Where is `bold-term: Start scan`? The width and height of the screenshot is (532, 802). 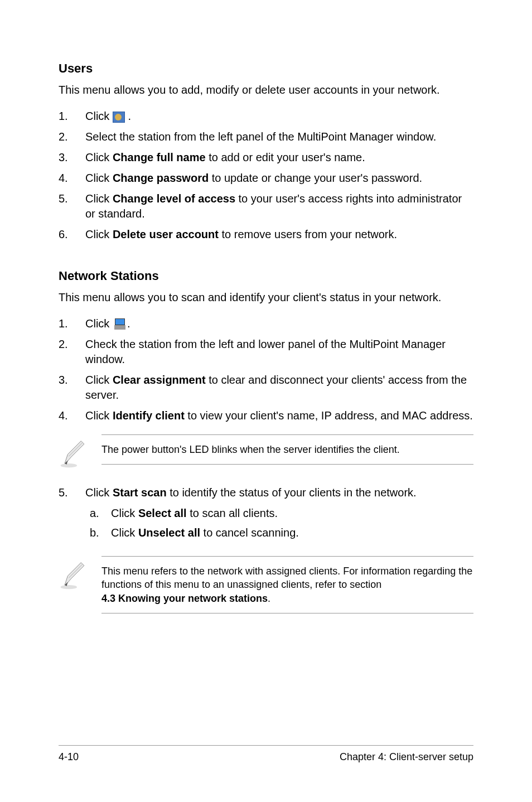 bold-term: Start scan is located at coordinates (139, 492).